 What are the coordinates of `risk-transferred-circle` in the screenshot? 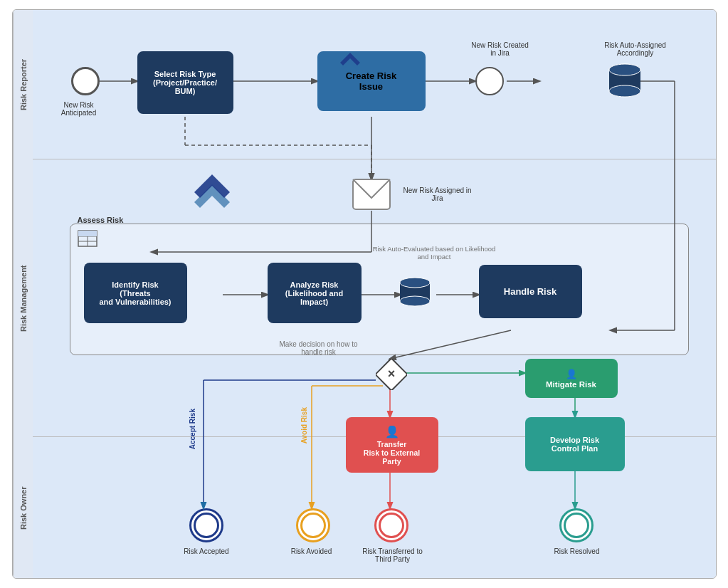 It's located at (391, 525).